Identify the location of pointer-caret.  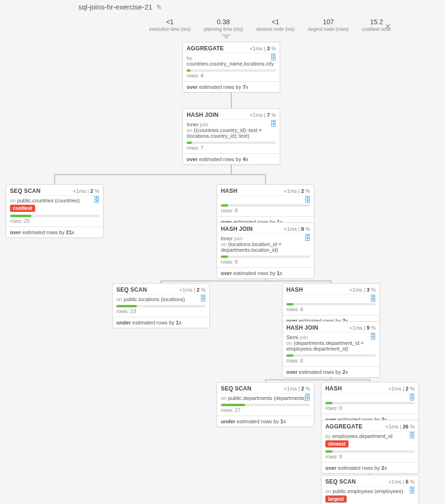
(226, 37).